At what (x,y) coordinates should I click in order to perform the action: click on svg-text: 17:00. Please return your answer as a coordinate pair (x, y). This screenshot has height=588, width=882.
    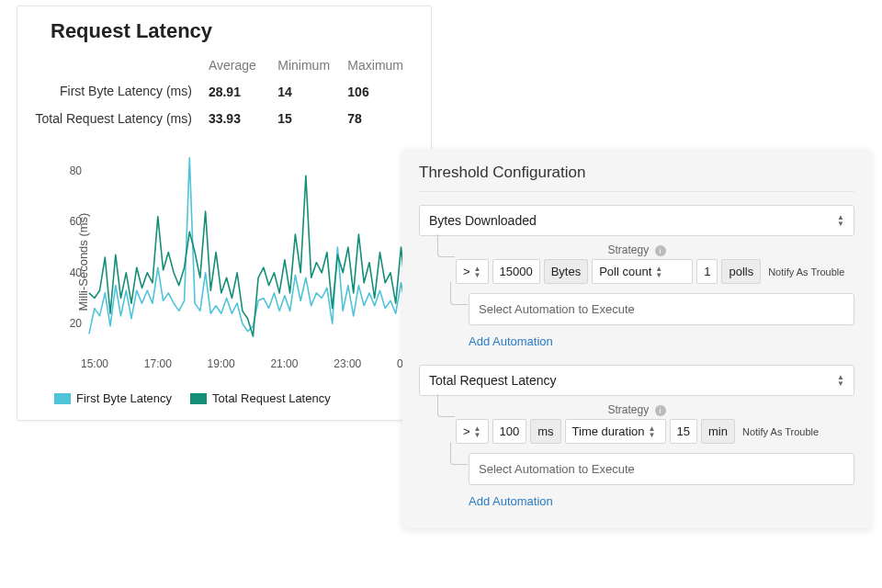
    Looking at the image, I should click on (158, 364).